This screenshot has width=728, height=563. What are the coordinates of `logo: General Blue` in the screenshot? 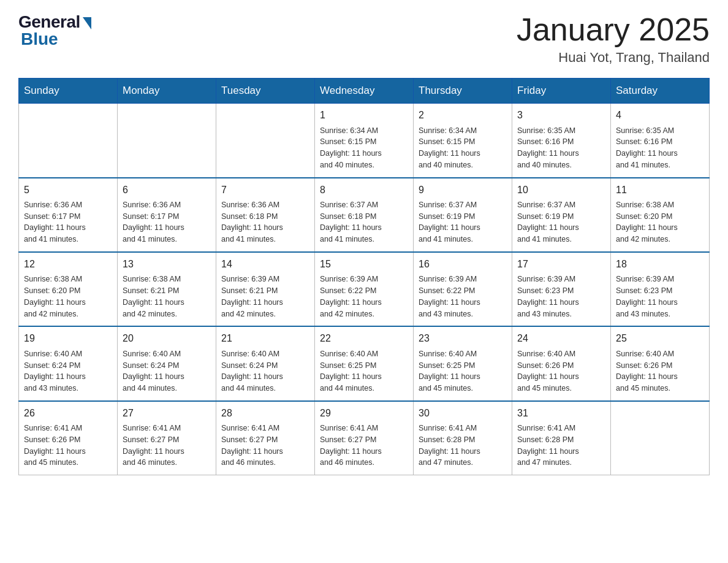 It's located at (55, 31).